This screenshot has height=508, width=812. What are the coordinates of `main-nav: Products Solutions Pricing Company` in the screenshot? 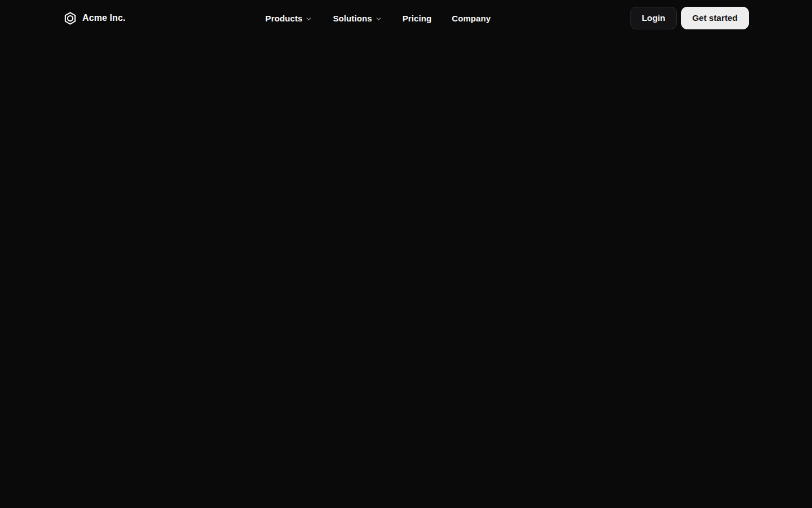 It's located at (378, 18).